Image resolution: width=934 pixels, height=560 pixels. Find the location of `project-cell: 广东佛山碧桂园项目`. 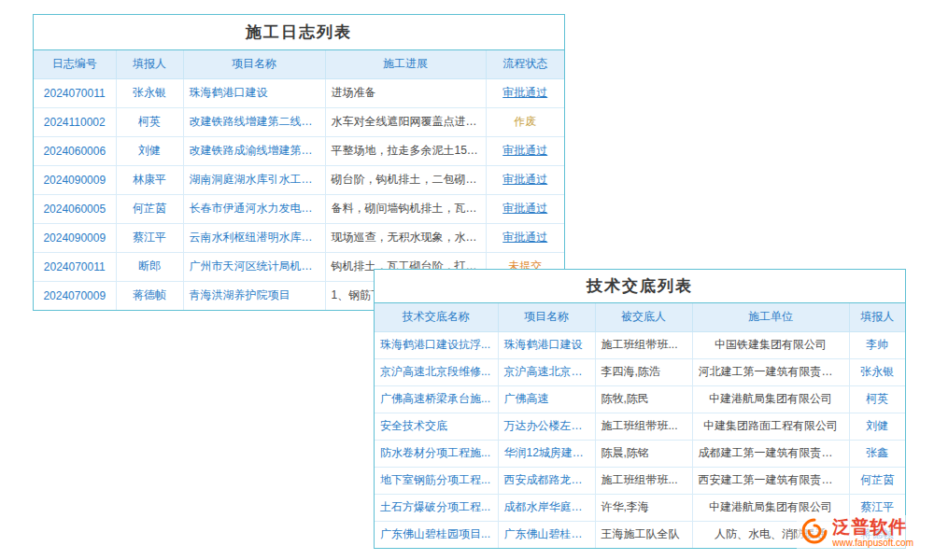

project-cell: 广东佛山碧桂园项目 is located at coordinates (546, 534).